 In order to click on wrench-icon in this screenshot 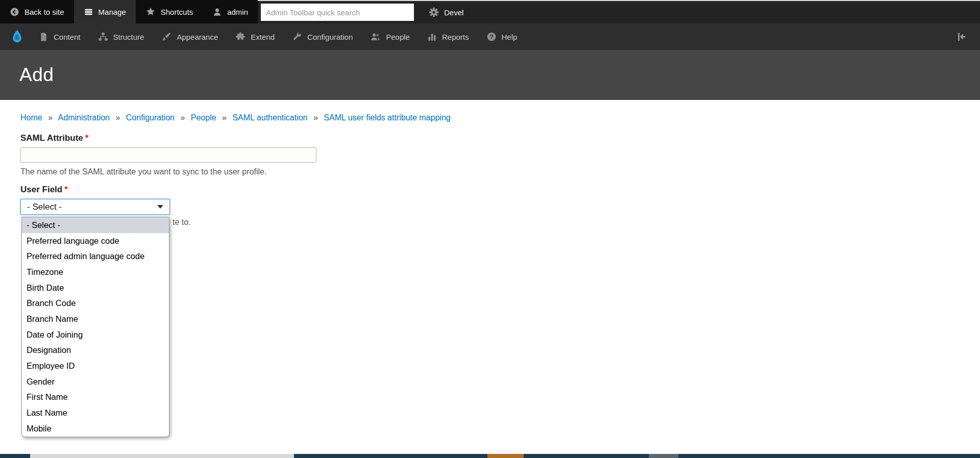, I will do `click(297, 37)`.